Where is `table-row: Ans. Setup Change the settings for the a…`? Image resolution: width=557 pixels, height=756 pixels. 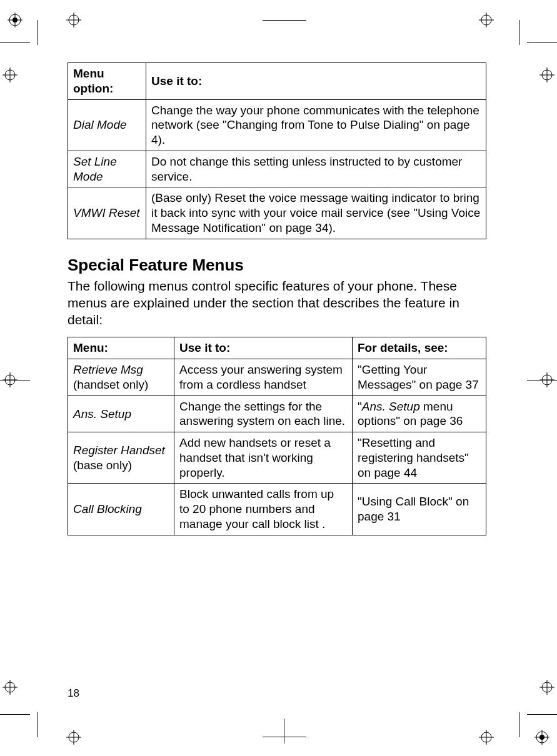 table-row: Ans. Setup Change the settings for the a… is located at coordinates (278, 414).